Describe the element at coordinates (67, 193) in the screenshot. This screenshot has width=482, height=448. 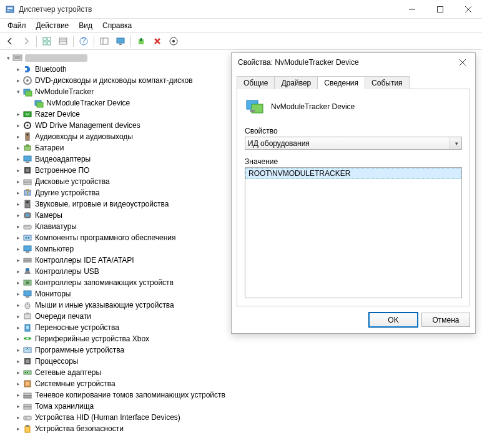
I see `tree-item-label: Другие устройства` at that location.